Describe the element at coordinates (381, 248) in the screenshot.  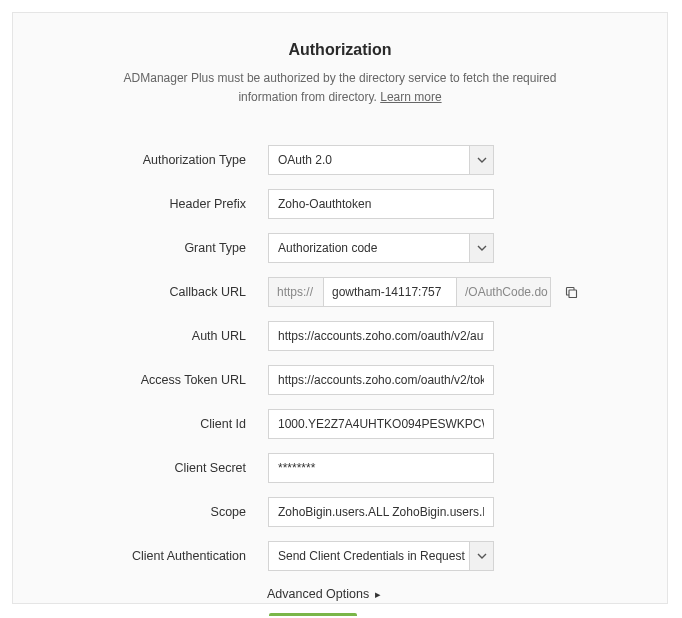
I see `grant-type-select: Authorization code` at that location.